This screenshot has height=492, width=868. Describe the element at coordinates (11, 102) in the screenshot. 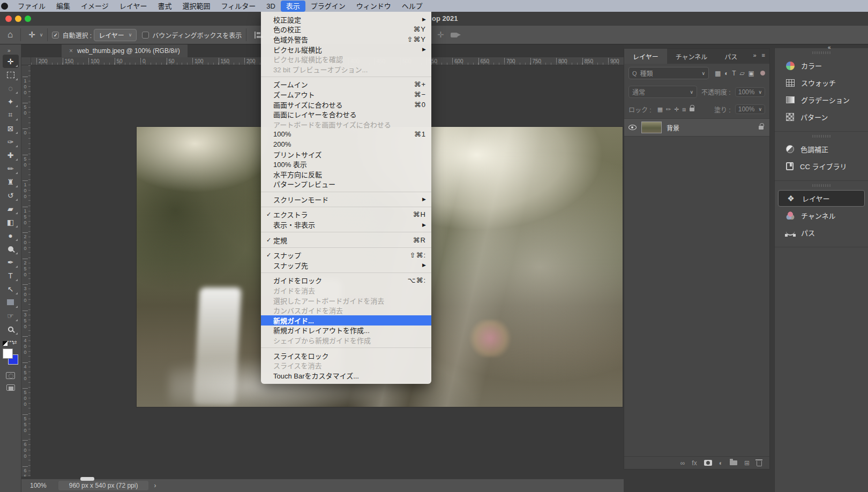

I see `object-selection-tool: ✦` at that location.